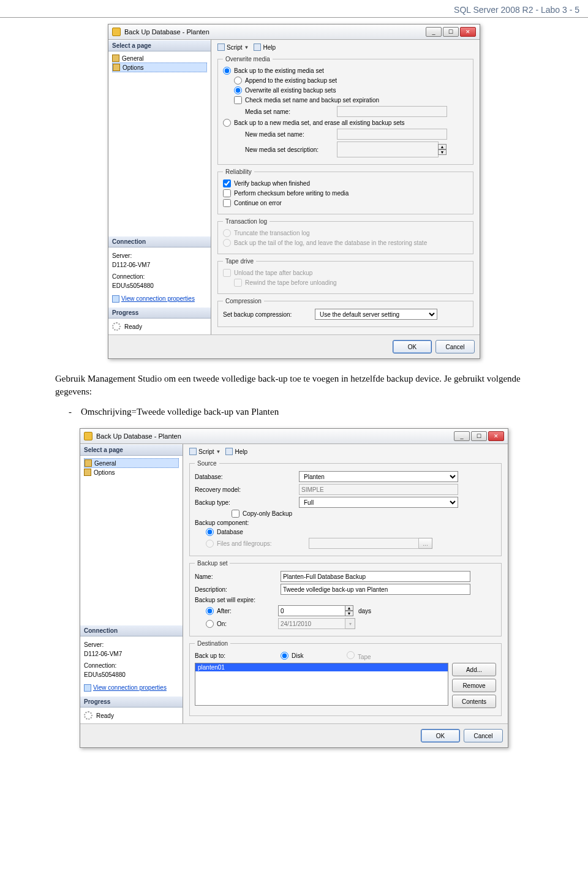 The height and width of the screenshot is (887, 588). What do you see at coordinates (345, 276) in the screenshot?
I see `tape-drive-group: Tape drive Unload the tape after backup …` at bounding box center [345, 276].